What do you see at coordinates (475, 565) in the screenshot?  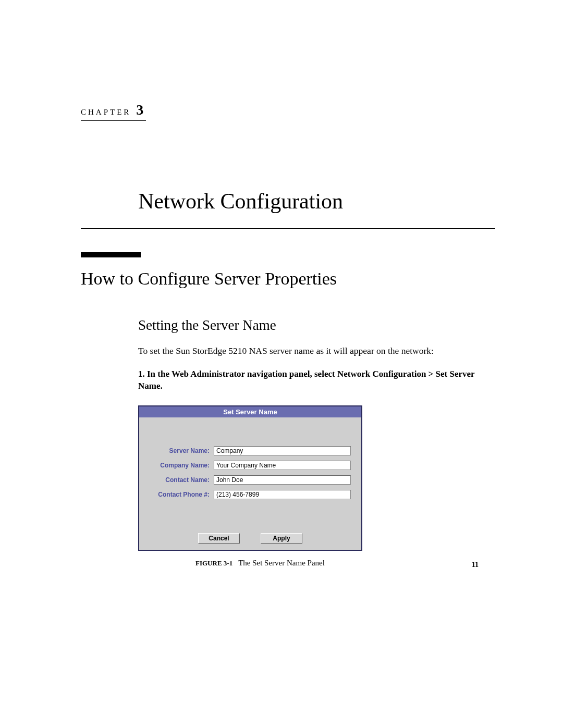 I see `page-number: 11` at bounding box center [475, 565].